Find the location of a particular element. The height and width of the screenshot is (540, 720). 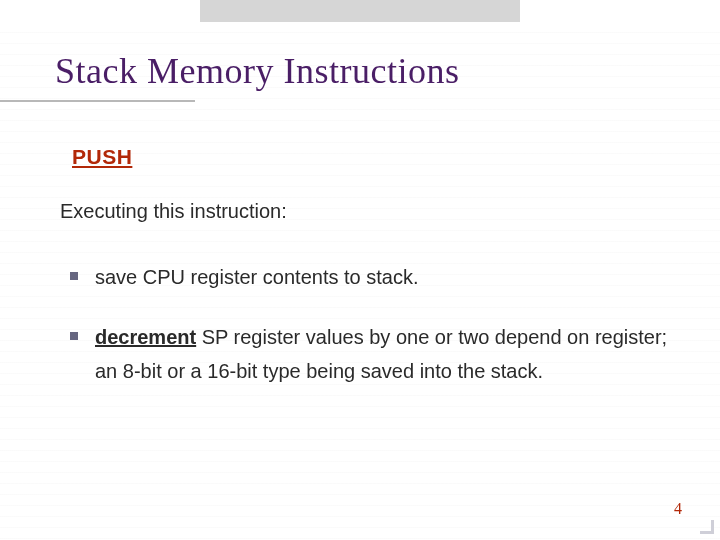

slide-title: Stack Memory Instructions is located at coordinates (257, 71).